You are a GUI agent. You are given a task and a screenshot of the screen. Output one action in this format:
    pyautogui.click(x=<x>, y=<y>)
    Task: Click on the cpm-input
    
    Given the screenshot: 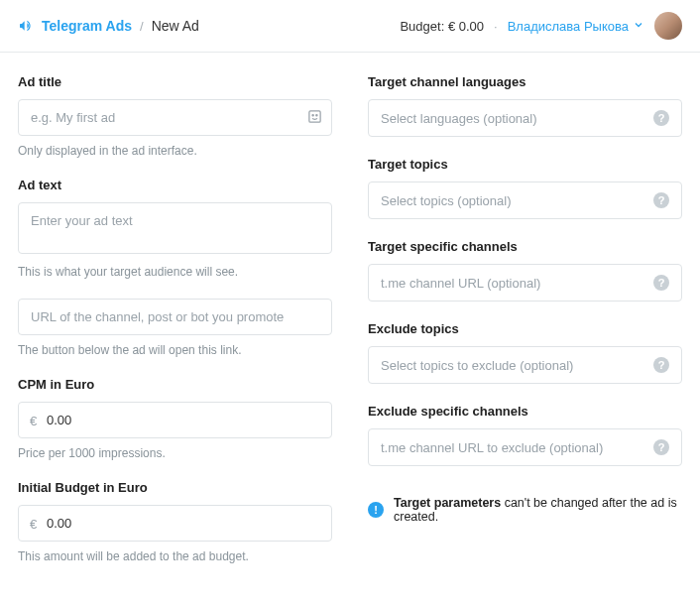 What is the action you would take?
    pyautogui.click(x=175, y=421)
    